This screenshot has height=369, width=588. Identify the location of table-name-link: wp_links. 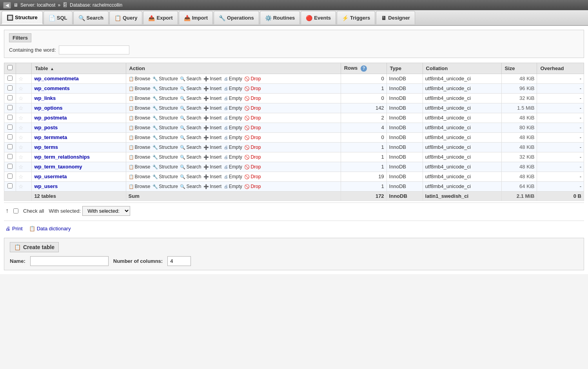
(45, 98).